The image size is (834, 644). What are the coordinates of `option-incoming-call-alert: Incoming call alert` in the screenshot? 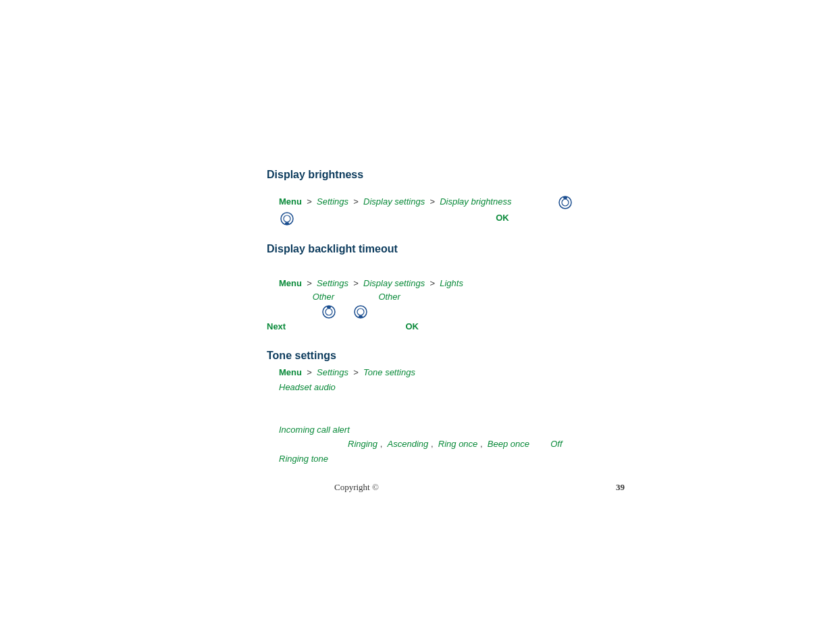 It's located at (452, 429).